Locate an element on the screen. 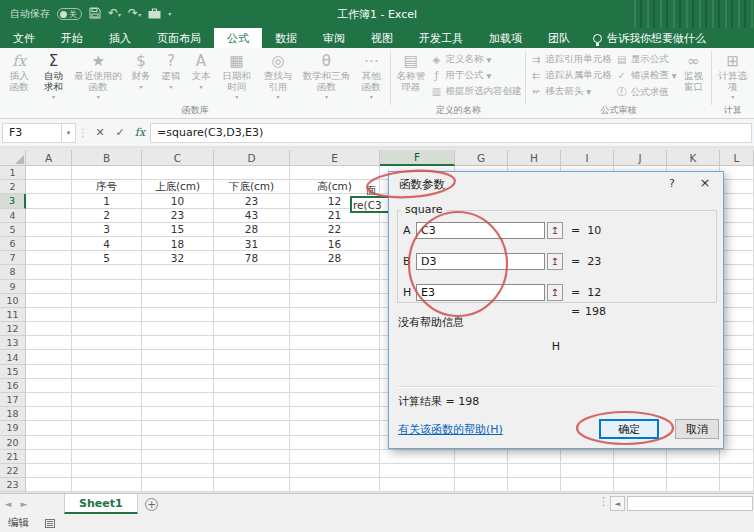 Image resolution: width=754 pixels, height=532 pixels. function-help-link: 有关该函数的帮助(H) is located at coordinates (450, 430).